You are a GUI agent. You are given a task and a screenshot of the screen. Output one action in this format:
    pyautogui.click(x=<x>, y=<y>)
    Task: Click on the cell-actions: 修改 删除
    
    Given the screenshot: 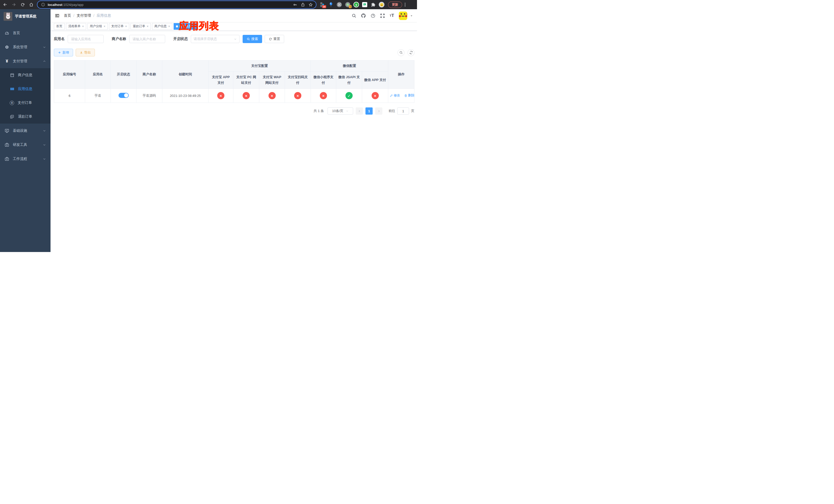 What is the action you would take?
    pyautogui.click(x=401, y=96)
    